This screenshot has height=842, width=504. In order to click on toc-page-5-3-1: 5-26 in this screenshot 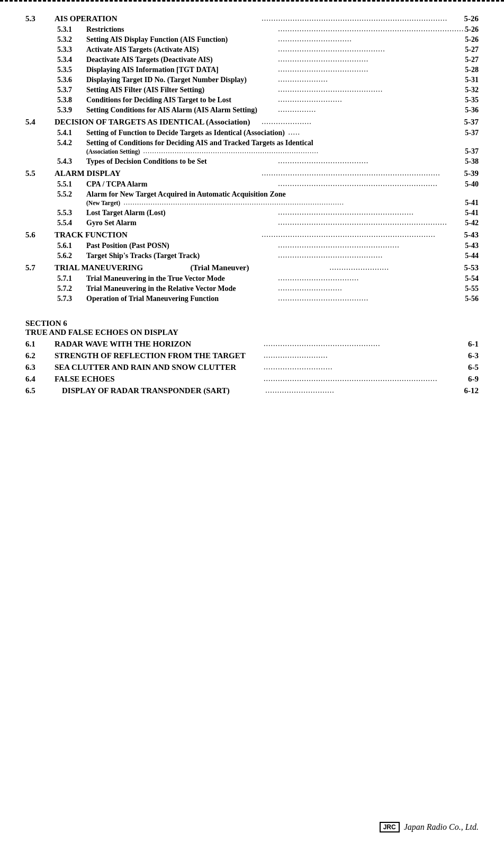, I will do `click(472, 30)`.